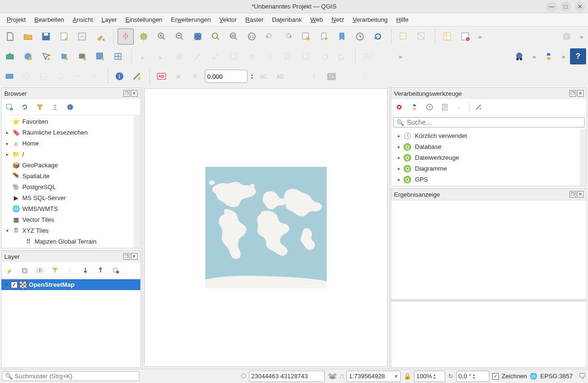 This screenshot has width=588, height=383. What do you see at coordinates (342, 36) in the screenshot?
I see `show-bookmarks-button` at bounding box center [342, 36].